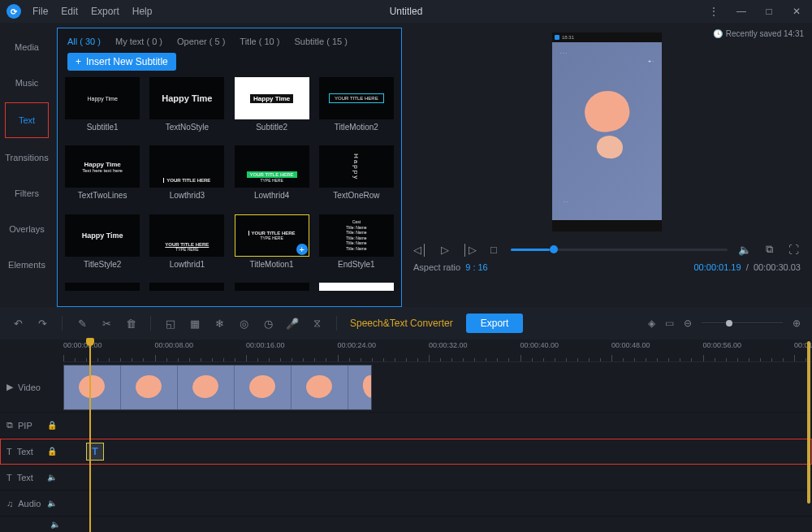  Describe the element at coordinates (406, 504) in the screenshot. I see `track-audio: ♫Audio🔈` at that location.